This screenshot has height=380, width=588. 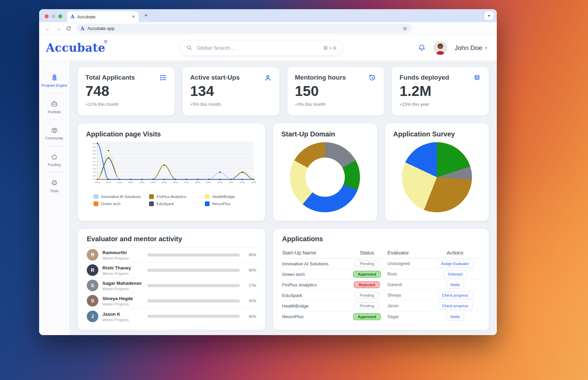 What do you see at coordinates (54, 191) in the screenshot?
I see `sidebar-label: Tools` at bounding box center [54, 191].